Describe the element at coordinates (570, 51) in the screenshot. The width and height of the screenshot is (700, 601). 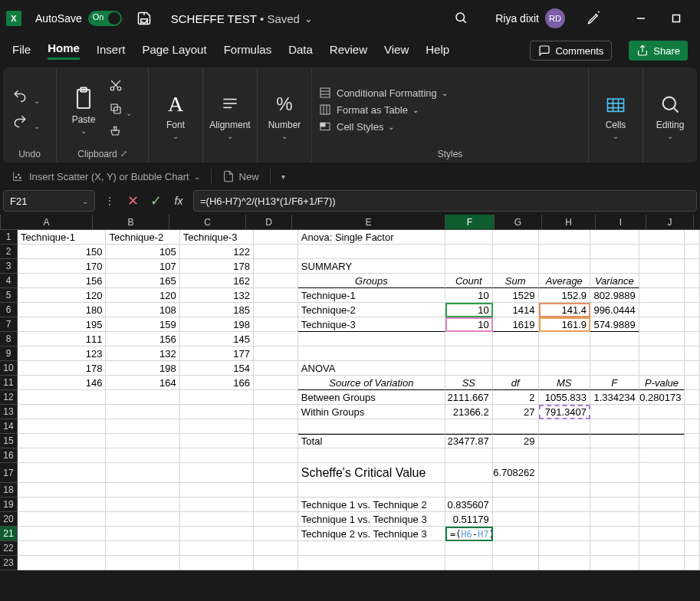
I see `comments-button: Comments` at that location.